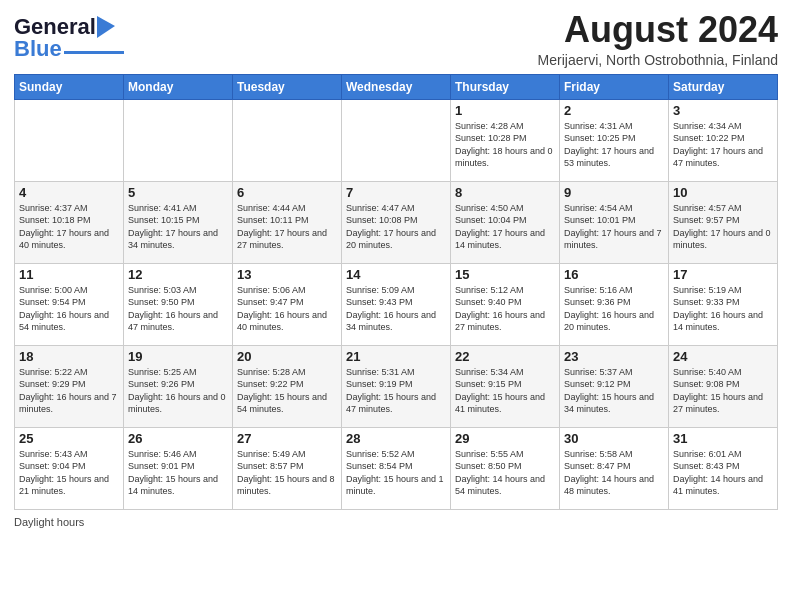 Image resolution: width=792 pixels, height=612 pixels. I want to click on day-info: Sunrise: 5:49 AM Sunset: 8:57 PM Dayligh…, so click(287, 473).